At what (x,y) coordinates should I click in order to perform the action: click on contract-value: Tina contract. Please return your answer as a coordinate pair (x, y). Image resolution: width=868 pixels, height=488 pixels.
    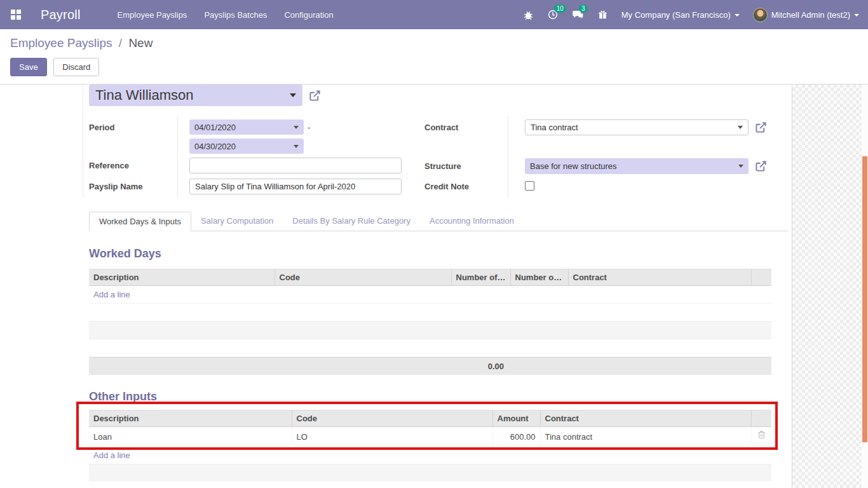
    Looking at the image, I should click on (634, 127).